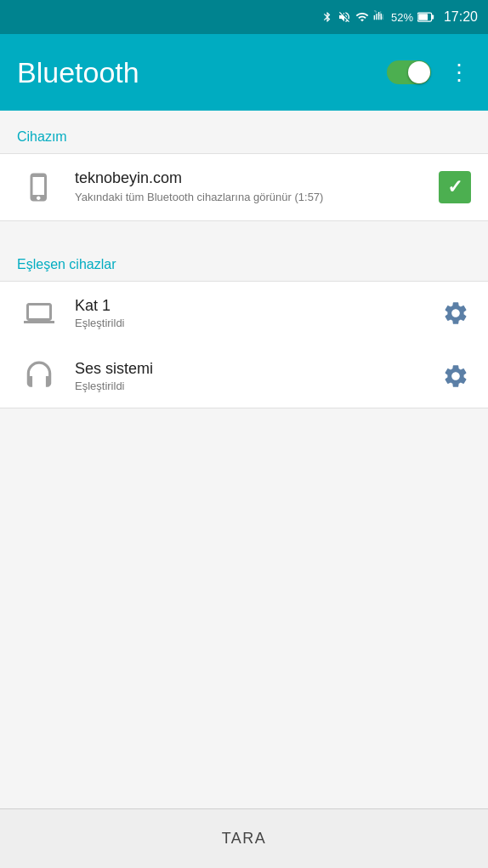 This screenshot has height=868, width=488. Describe the element at coordinates (39, 376) in the screenshot. I see `headphones-icon` at that location.